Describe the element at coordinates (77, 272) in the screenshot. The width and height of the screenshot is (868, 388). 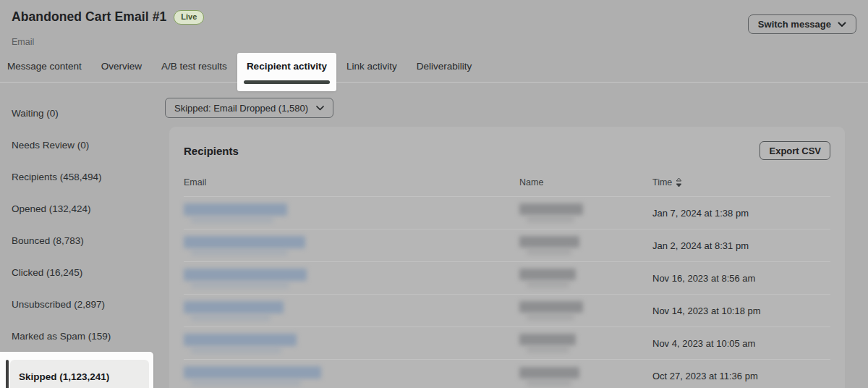
I see `sidebar-item-clicked: Clicked (16,245)` at that location.